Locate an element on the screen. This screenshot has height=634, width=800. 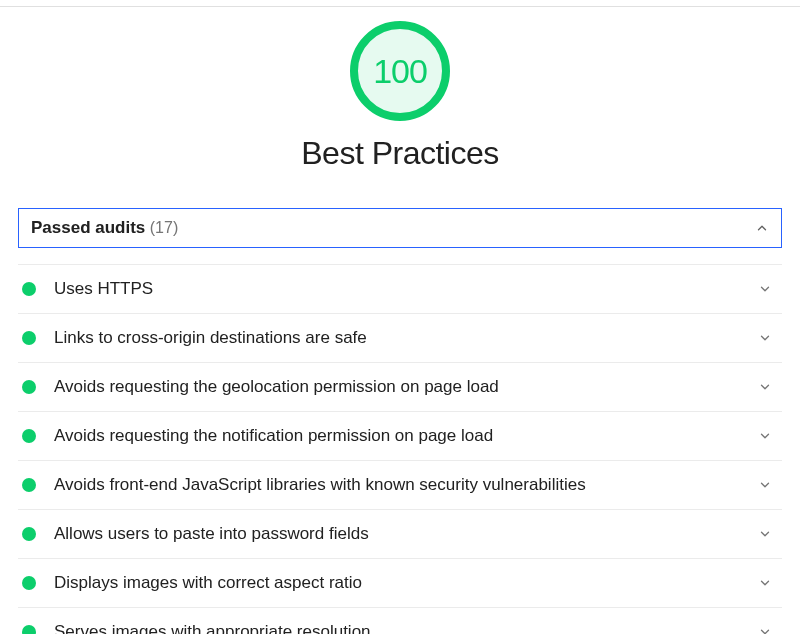
audit-label: Avoids requesting the geolocation permis… is located at coordinates (406, 387).